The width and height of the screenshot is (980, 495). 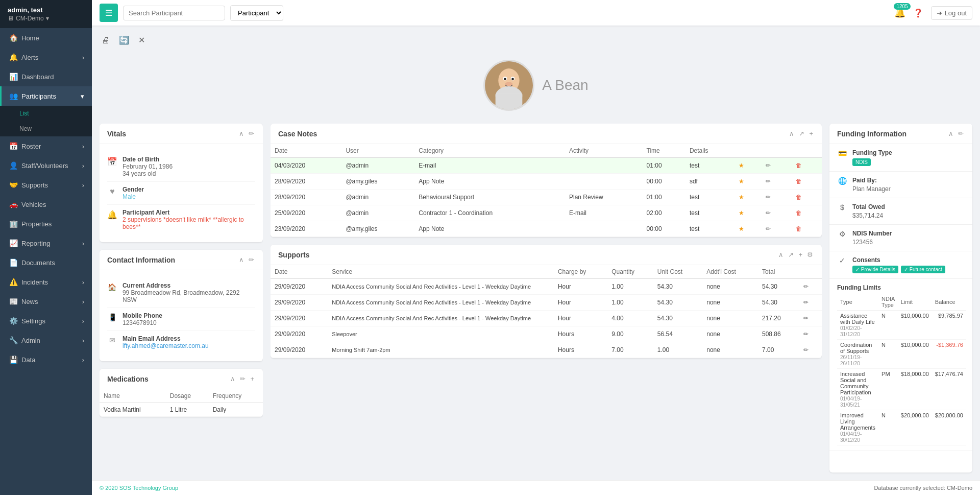 What do you see at coordinates (901, 288) in the screenshot?
I see `funding-limits-label: Funding Limits` at bounding box center [901, 288].